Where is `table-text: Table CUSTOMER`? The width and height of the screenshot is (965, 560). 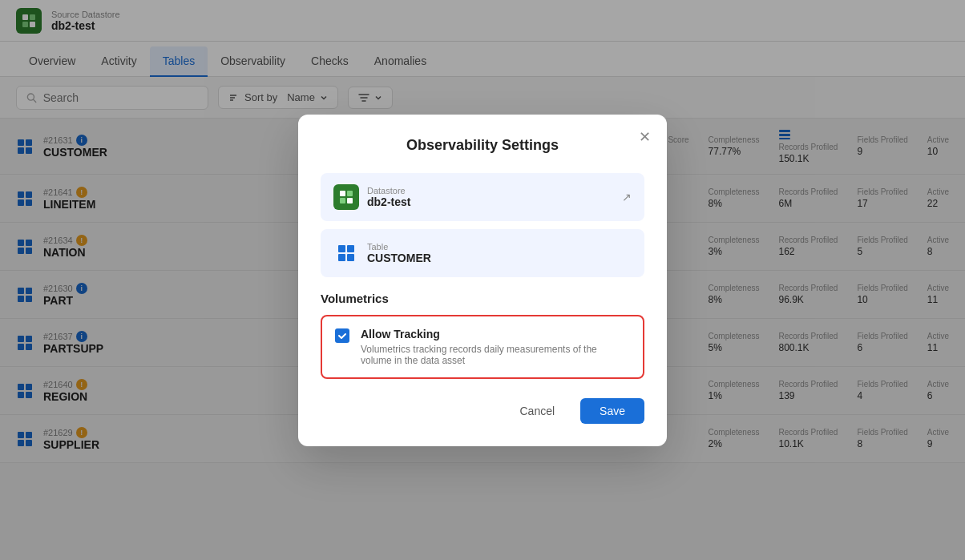
table-text: Table CUSTOMER is located at coordinates (399, 253).